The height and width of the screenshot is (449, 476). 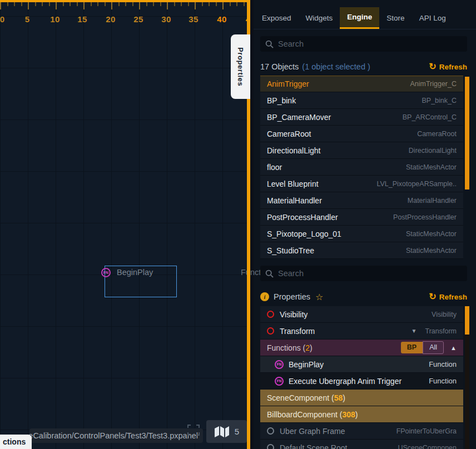 What do you see at coordinates (425, 447) in the screenshot?
I see `property-type: USceneComponen` at bounding box center [425, 447].